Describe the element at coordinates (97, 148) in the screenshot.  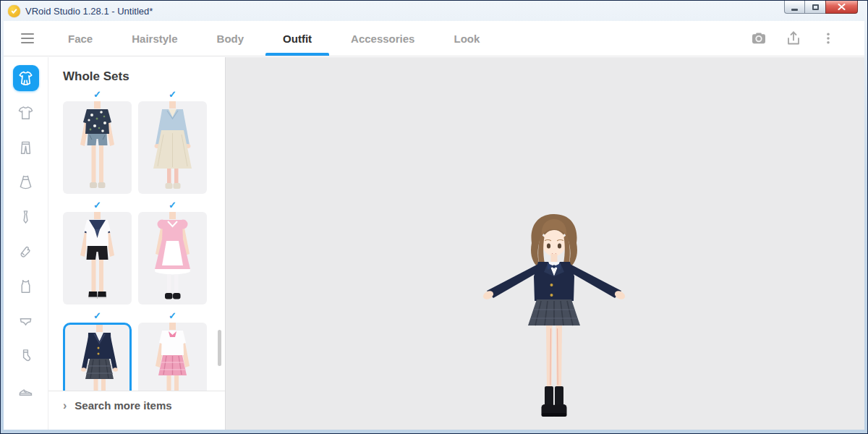
I see `outfit-item-tropical-shirt` at that location.